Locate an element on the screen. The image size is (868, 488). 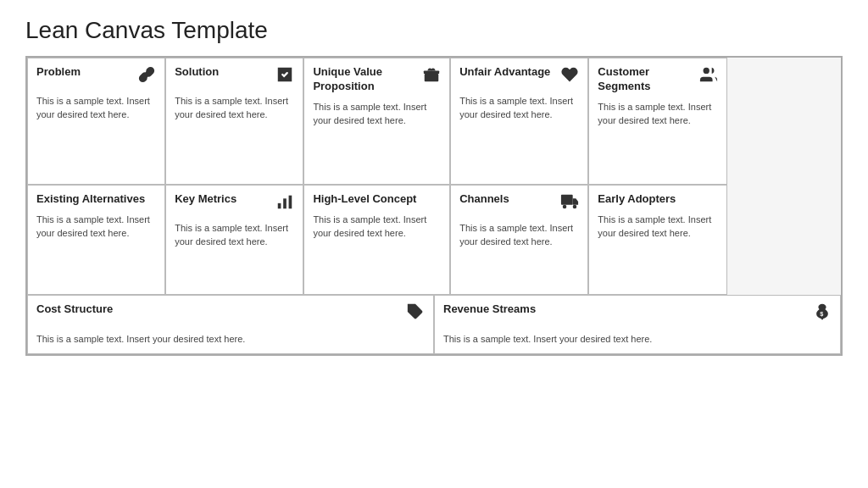
col-solution: Solution This is a sample text. Insert y… is located at coordinates (234, 176).